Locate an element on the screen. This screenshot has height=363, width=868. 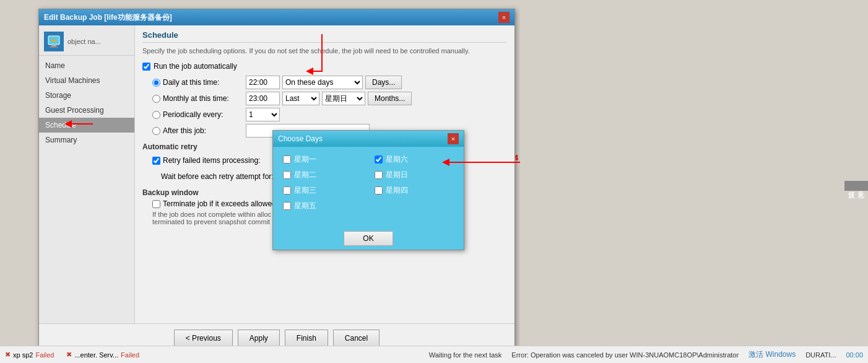
periodically-radio is located at coordinates (156, 115).